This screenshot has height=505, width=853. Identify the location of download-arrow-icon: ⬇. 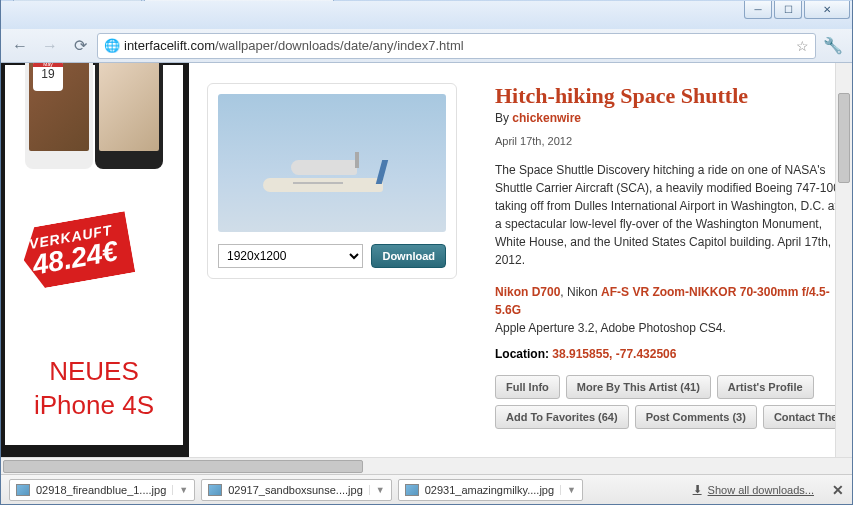
(698, 490).